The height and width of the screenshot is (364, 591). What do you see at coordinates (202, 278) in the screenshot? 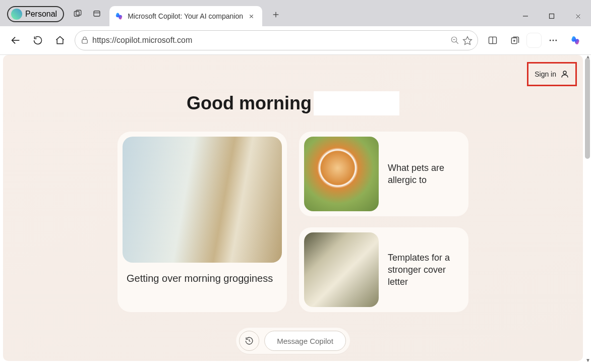
I see `card-title: Getting over morning grogginess` at bounding box center [202, 278].